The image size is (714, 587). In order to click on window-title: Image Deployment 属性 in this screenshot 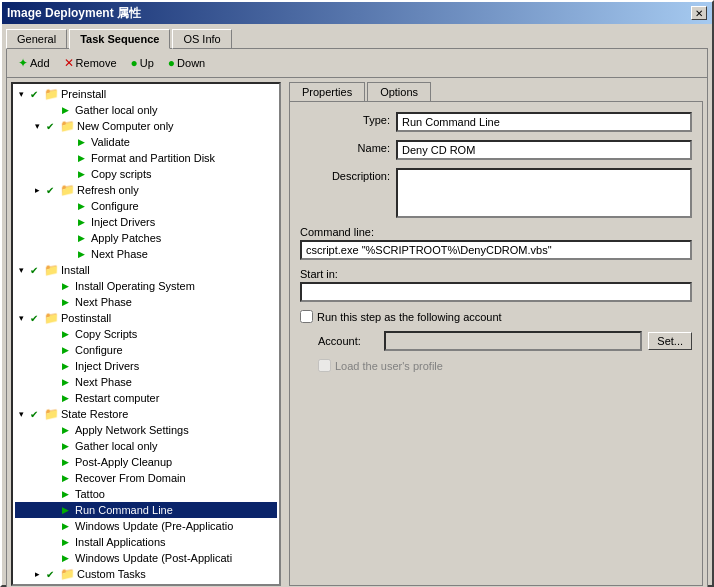, I will do `click(74, 14)`.